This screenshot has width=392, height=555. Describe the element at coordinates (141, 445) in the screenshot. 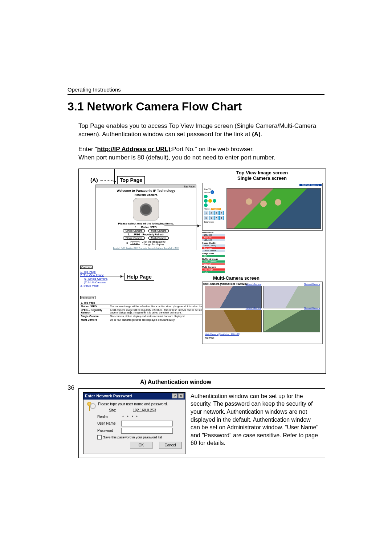

I see `ok-button: OK` at that location.